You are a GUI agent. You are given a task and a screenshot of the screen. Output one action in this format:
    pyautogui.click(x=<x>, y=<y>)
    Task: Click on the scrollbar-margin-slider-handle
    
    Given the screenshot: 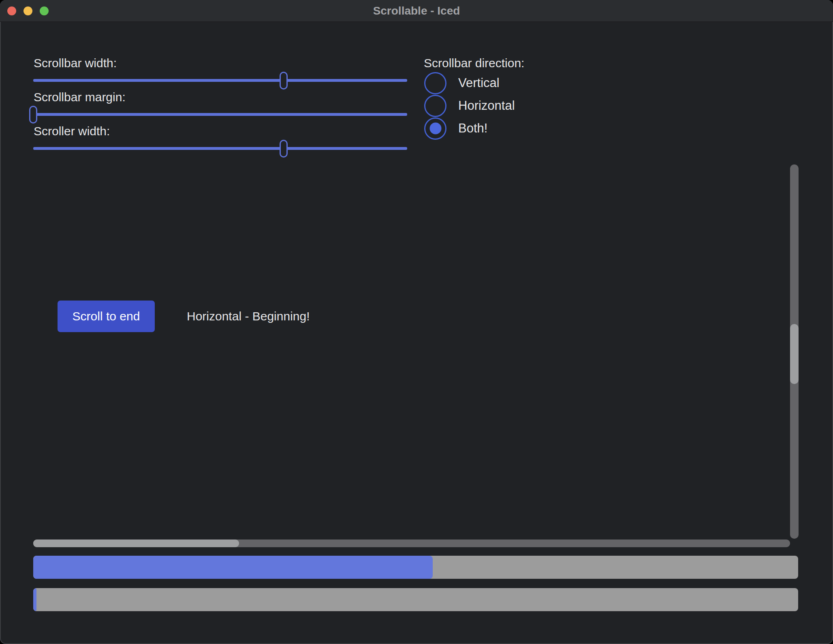 What is the action you would take?
    pyautogui.click(x=33, y=115)
    